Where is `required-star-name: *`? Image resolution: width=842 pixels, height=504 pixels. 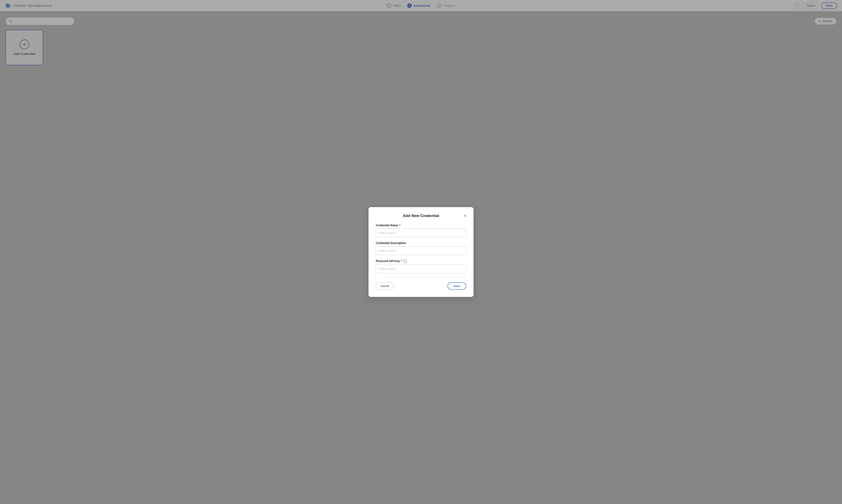 required-star-name: * is located at coordinates (399, 225).